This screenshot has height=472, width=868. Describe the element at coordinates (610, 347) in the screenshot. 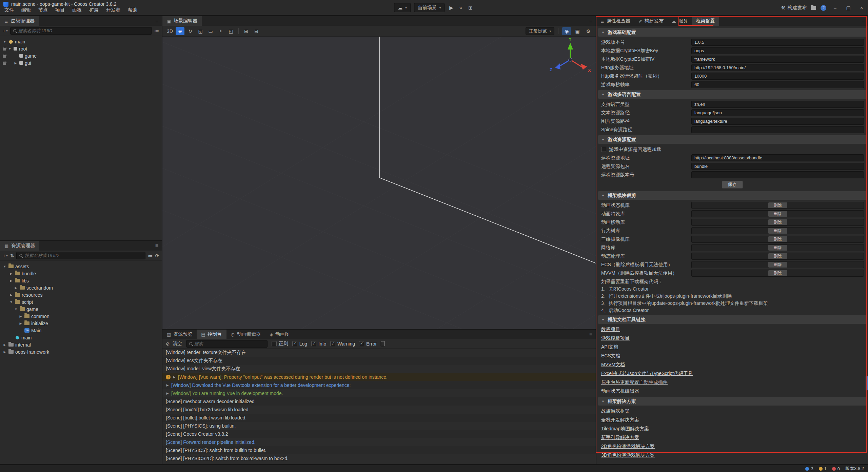

I see `doc-link: API文档` at that location.